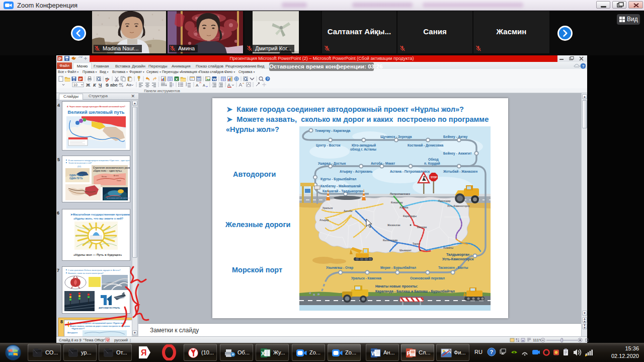  Describe the element at coordinates (121, 84) in the screenshot. I see `svg-text: AV` at that location.